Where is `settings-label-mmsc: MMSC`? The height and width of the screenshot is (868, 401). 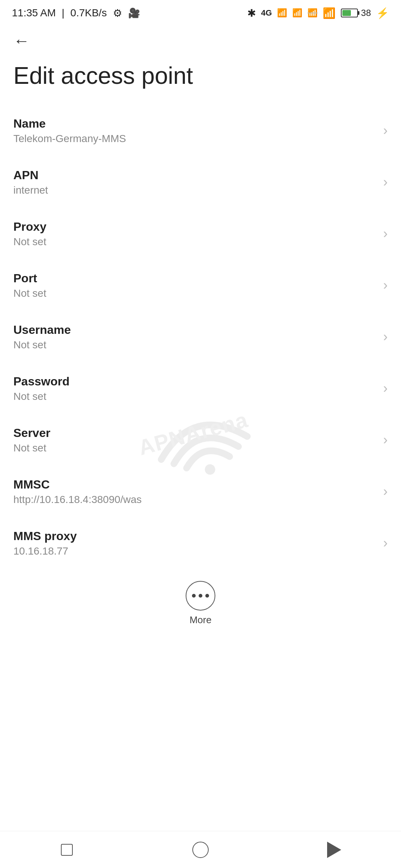
settings-label-mmsc: MMSC is located at coordinates (195, 484).